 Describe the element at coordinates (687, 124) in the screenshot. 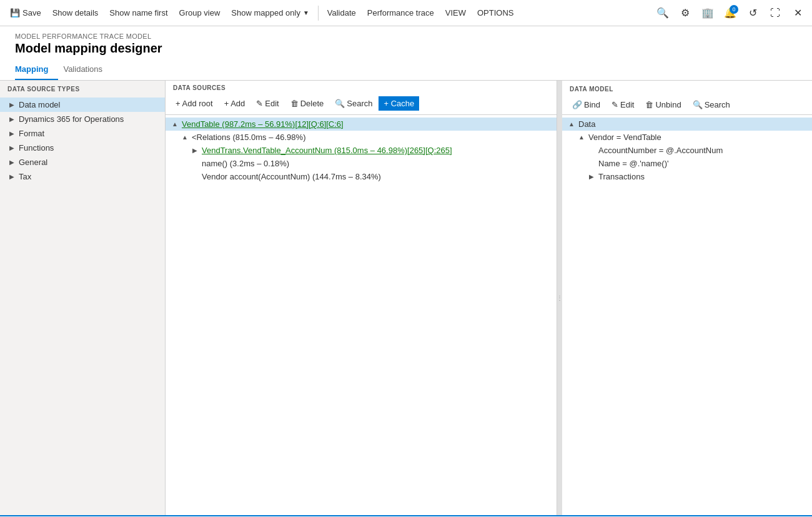

I see `tree-node-data: ▲ Data` at that location.